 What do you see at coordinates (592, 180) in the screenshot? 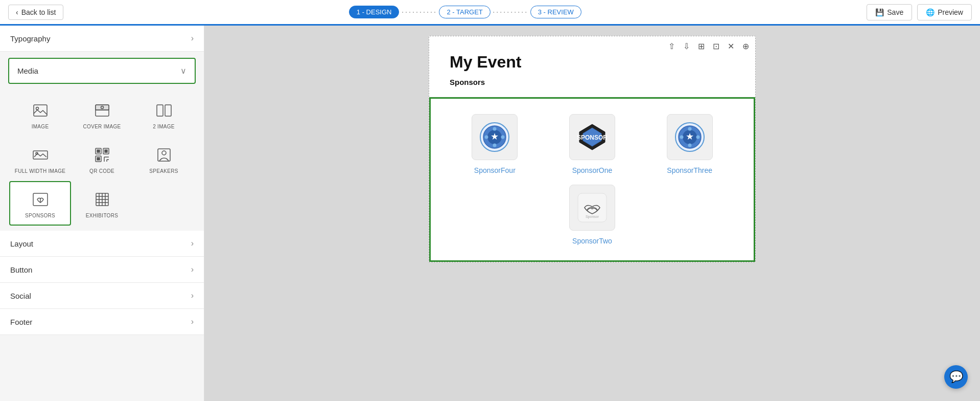
I see `sponsors-section: ★ SponsorFour` at bounding box center [592, 180].